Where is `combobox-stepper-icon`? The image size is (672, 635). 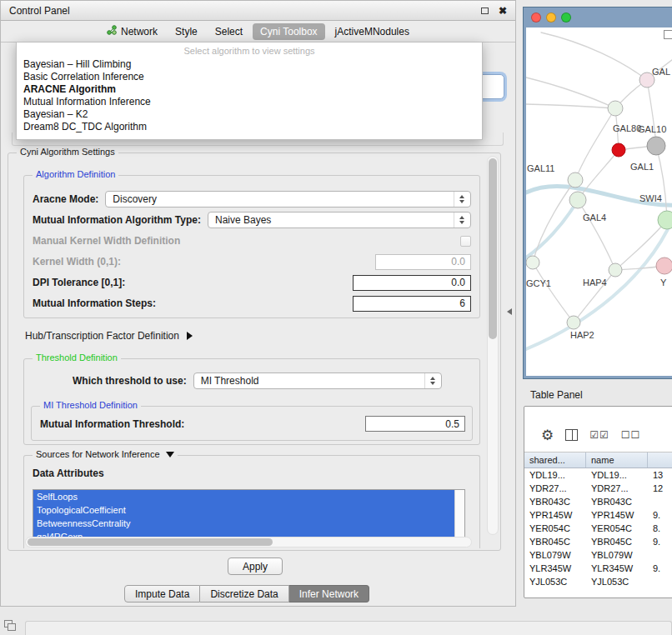 combobox-stepper-icon is located at coordinates (460, 199).